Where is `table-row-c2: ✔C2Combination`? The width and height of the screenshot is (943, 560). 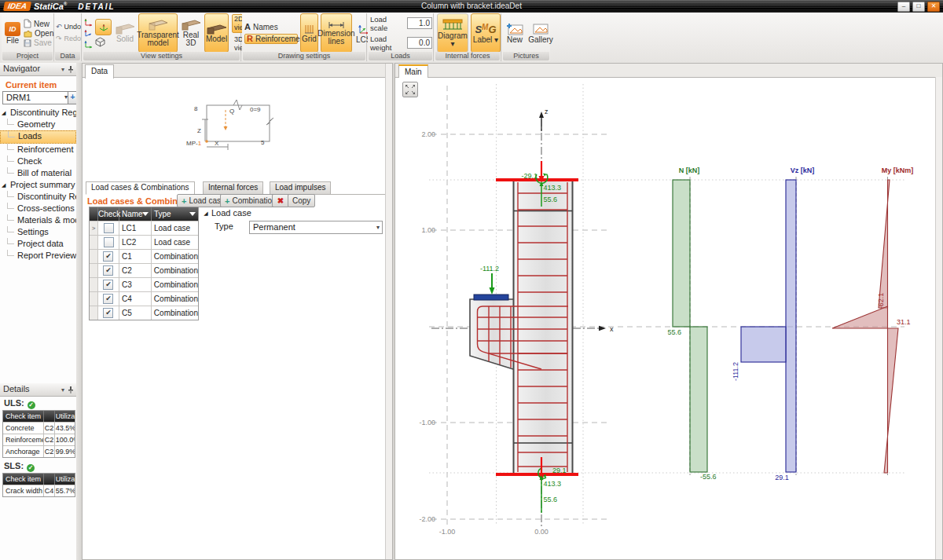
table-row-c2: ✔C2Combination is located at coordinates (144, 270).